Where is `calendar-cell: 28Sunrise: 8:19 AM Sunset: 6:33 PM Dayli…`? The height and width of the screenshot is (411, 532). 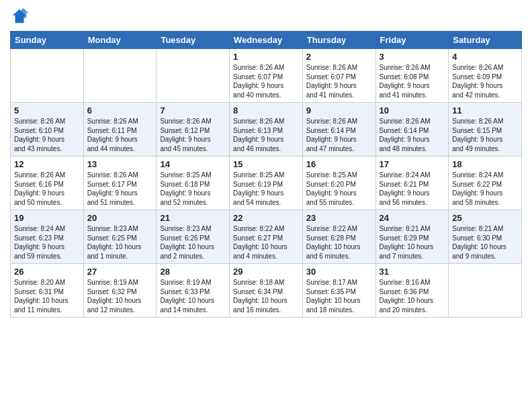 calendar-cell: 28Sunrise: 8:19 AM Sunset: 6:33 PM Dayli… is located at coordinates (193, 291).